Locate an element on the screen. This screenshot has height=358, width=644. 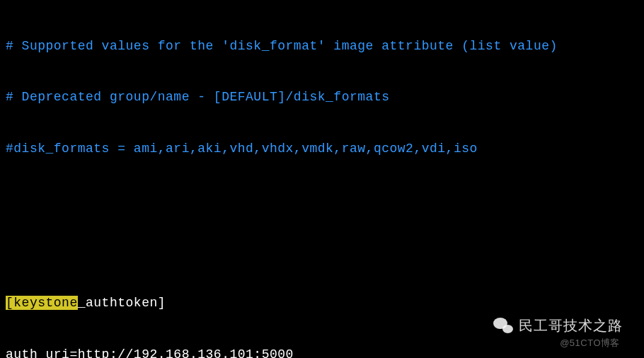
search-highlight: [keystone is located at coordinates (42, 303).